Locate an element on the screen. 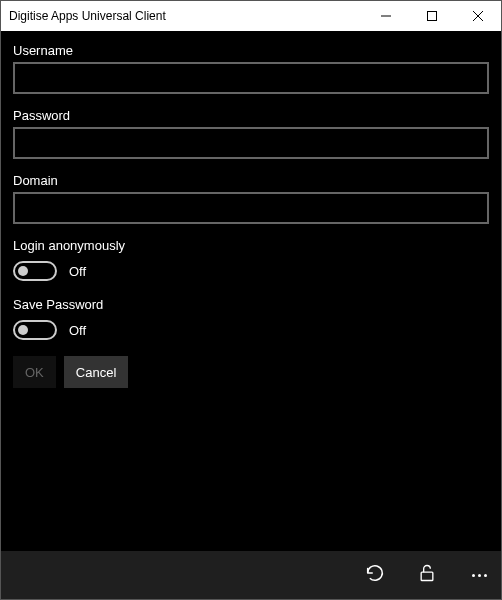 This screenshot has width=502, height=600. password-input is located at coordinates (251, 143).